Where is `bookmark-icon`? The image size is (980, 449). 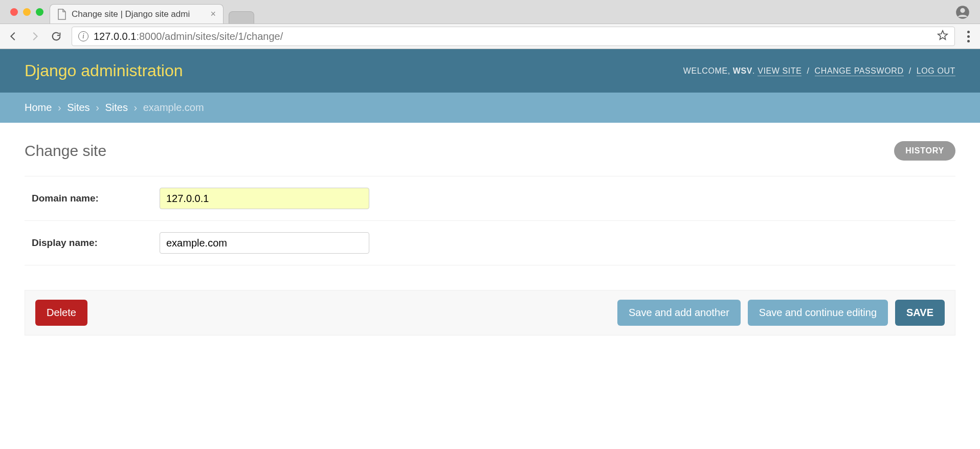 bookmark-icon is located at coordinates (943, 37).